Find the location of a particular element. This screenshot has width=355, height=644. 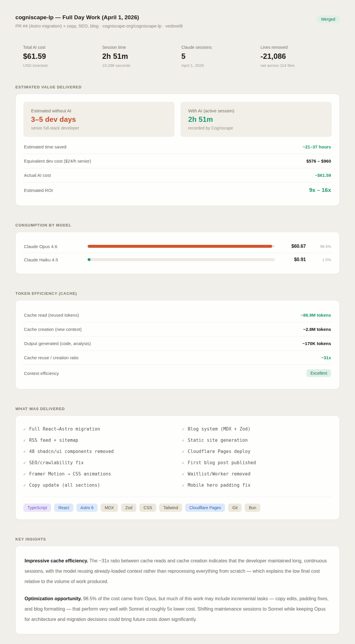

delivered-card: ✓Full React→Astro migration ✓RSS feed + … is located at coordinates (178, 468).